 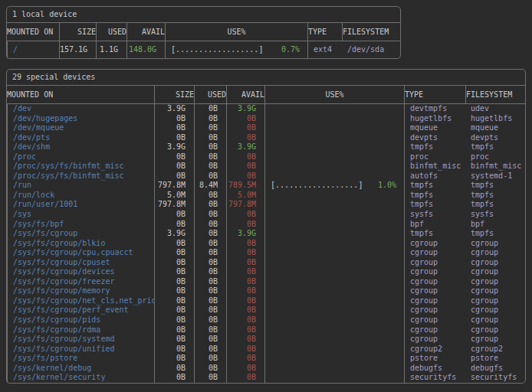 What do you see at coordinates (435, 138) in the screenshot?
I see `type-value: devpts` at bounding box center [435, 138].